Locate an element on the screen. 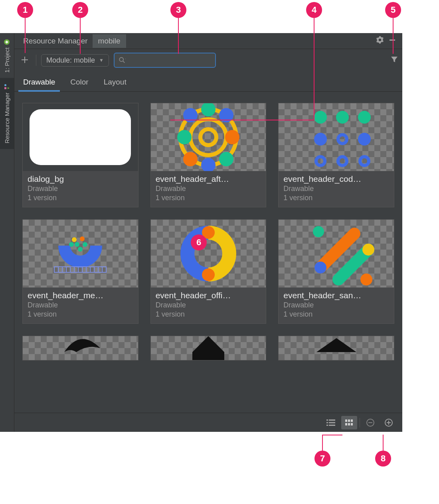 The height and width of the screenshot is (504, 439). search-input is located at coordinates (170, 60).